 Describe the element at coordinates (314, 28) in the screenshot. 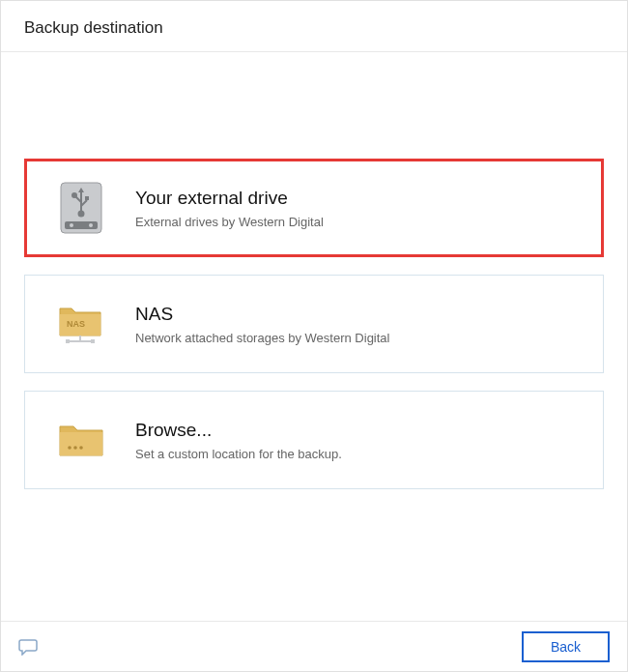

I see `page-title: Backup destination` at that location.